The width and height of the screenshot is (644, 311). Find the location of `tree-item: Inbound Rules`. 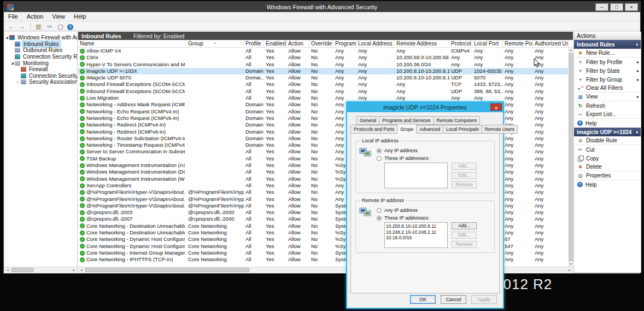

tree-item: Inbound Rules is located at coordinates (40, 44).